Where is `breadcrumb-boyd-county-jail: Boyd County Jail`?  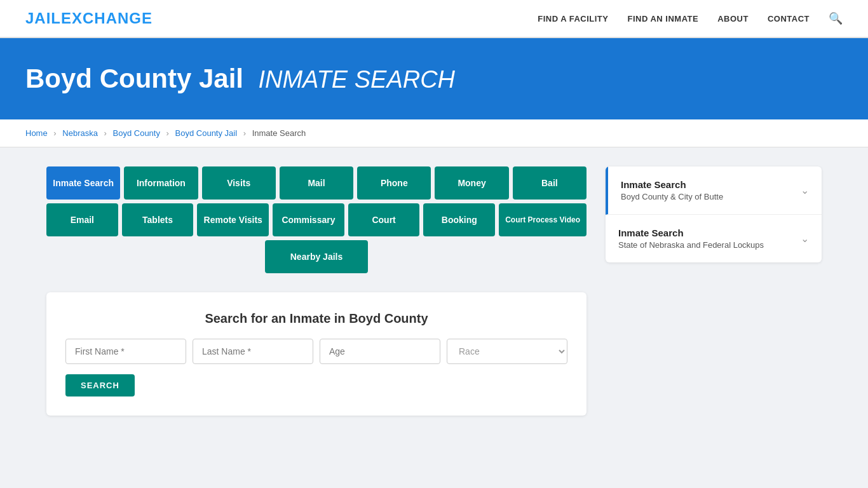 breadcrumb-boyd-county-jail: Boyd County Jail is located at coordinates (207, 133).